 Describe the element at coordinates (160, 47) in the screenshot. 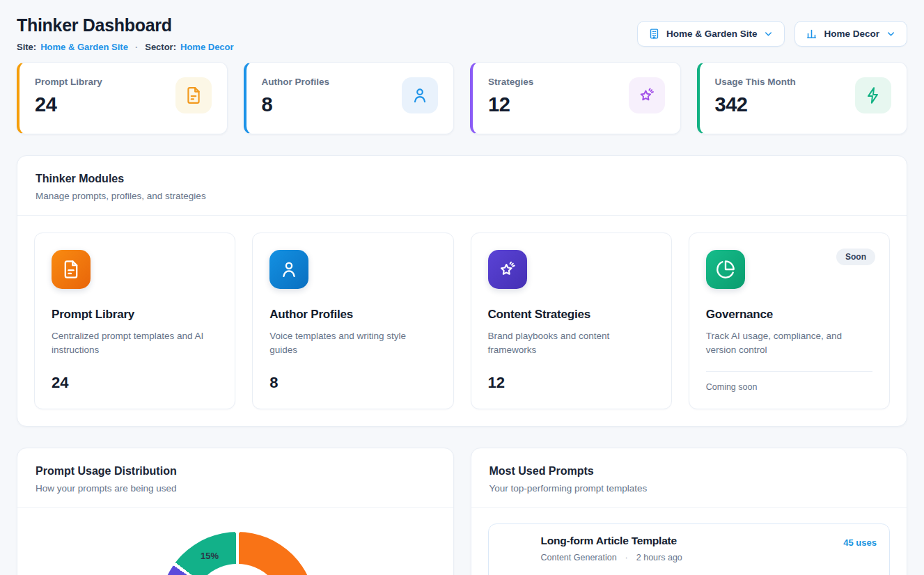

I see `sector-label: Sector:` at that location.